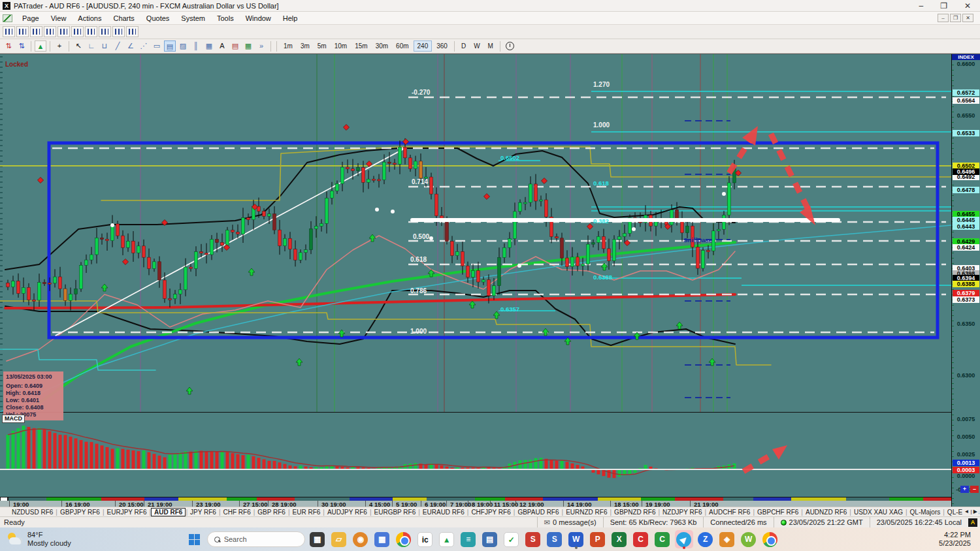 Image resolution: width=980 pixels, height=551 pixels. Describe the element at coordinates (468, 539) in the screenshot. I see `notes-icon: ≡` at that location.